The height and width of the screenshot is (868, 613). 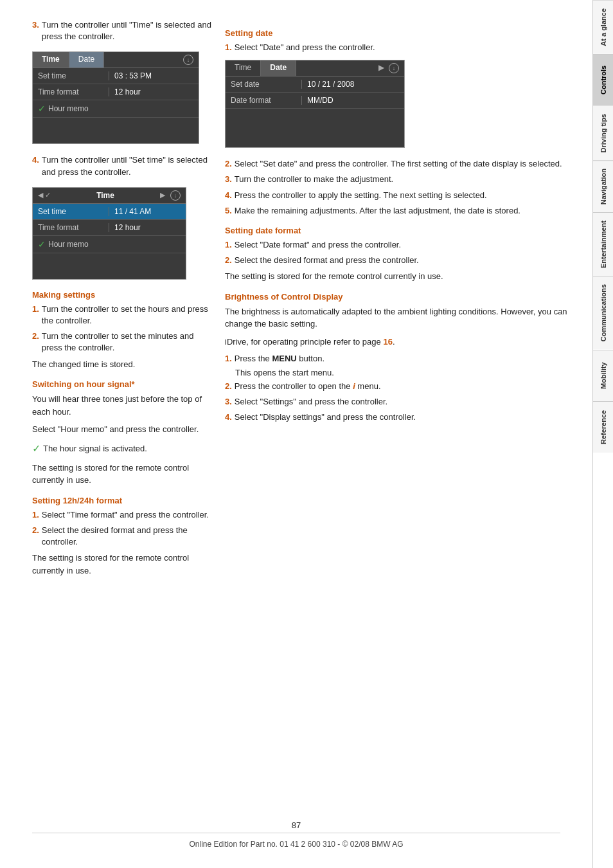 I want to click on sidebar-tab-communications: Communications, so click(x=603, y=312).